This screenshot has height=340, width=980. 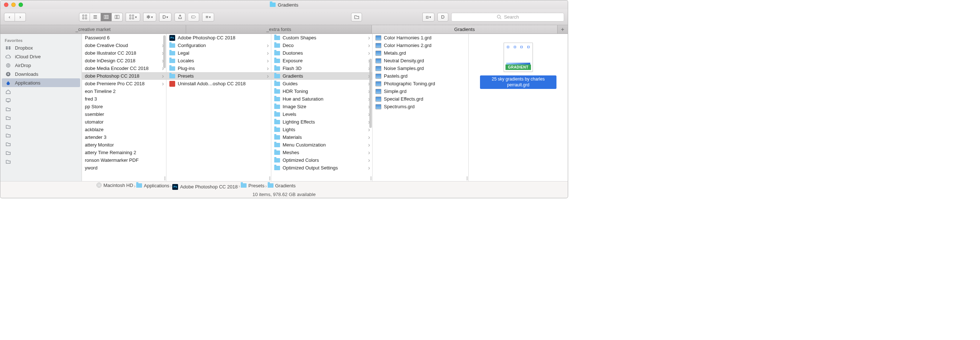 What do you see at coordinates (420, 91) in the screenshot?
I see `list-item: Simple.grd` at bounding box center [420, 91].